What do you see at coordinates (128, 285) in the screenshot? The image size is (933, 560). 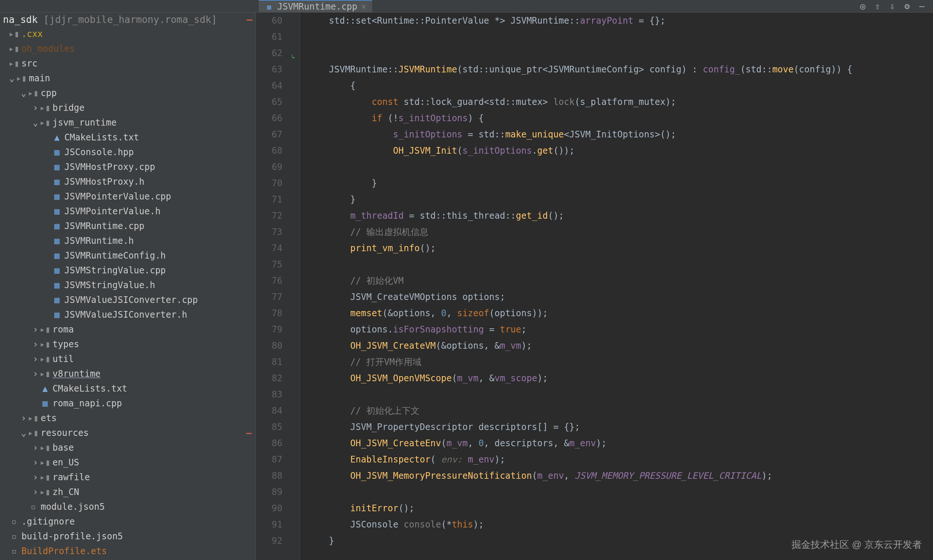 I see `tree-item-jsvmstringvalue-h: ▦JSVMStringValue.h` at bounding box center [128, 285].